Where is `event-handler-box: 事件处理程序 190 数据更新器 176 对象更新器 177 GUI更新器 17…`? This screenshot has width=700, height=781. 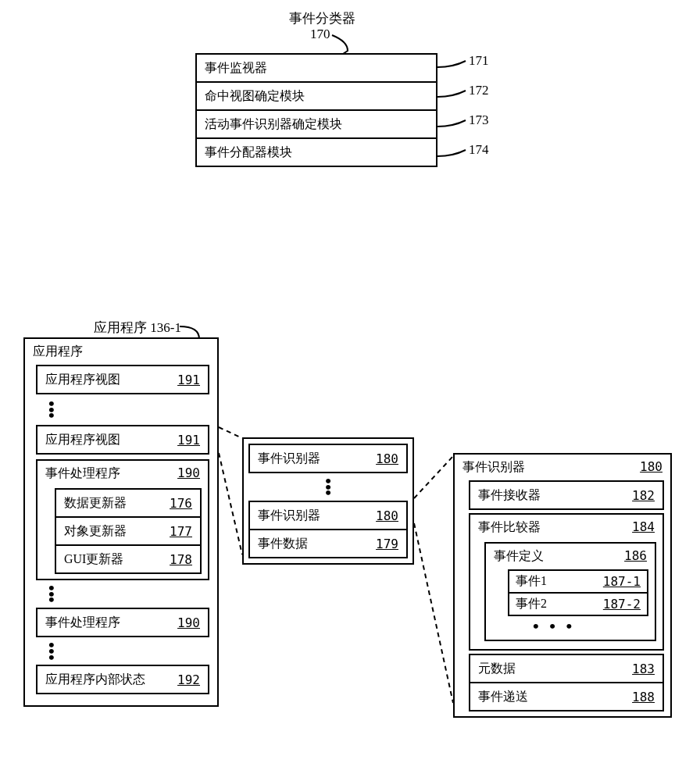 event-handler-box: 事件处理程序 190 数据更新器 176 对象更新器 177 GUI更新器 17… is located at coordinates (123, 520).